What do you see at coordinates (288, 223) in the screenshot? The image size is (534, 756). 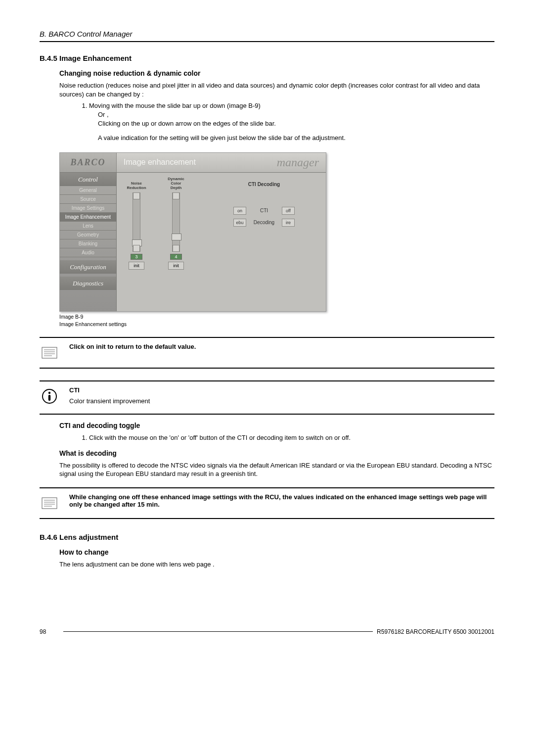 I see `decoding-ire-button: ire` at bounding box center [288, 223].